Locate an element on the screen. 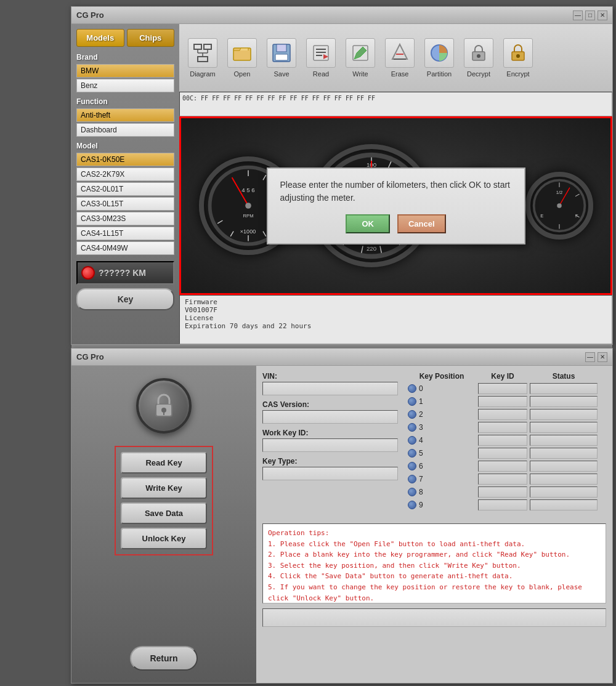 The image size is (616, 686). tool-read: Read is located at coordinates (321, 58).